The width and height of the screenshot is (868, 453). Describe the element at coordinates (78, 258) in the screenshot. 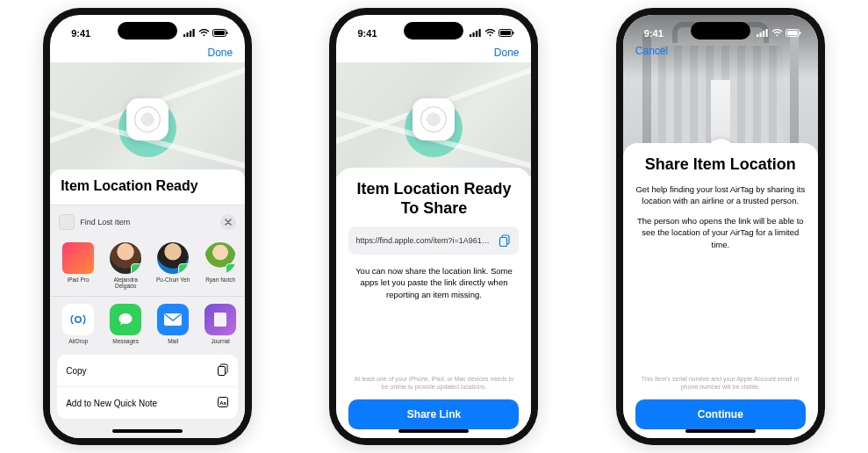

I see `ipad-icon` at that location.